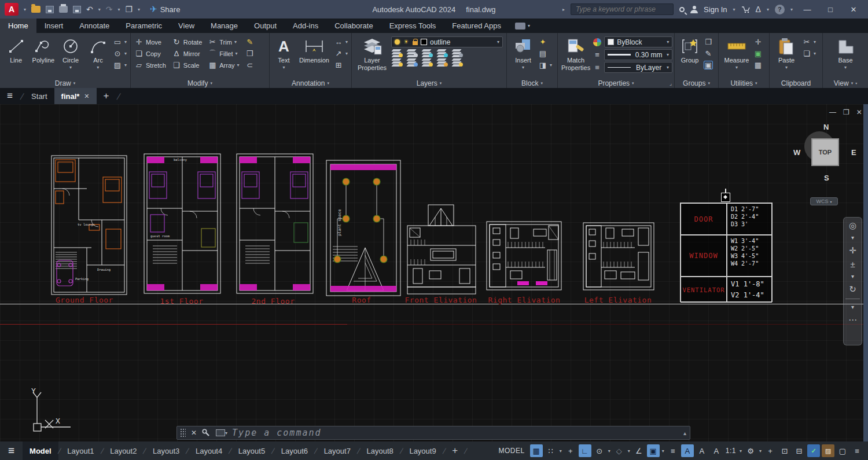 This screenshot has width=868, height=460. What do you see at coordinates (814, 451) in the screenshot?
I see `graphics-performance-icon: ✓` at bounding box center [814, 451].